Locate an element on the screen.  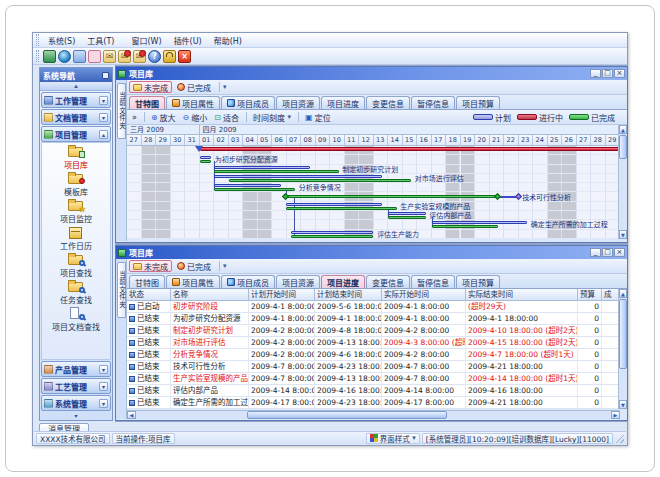
day-header: 13 is located at coordinates (382, 140).